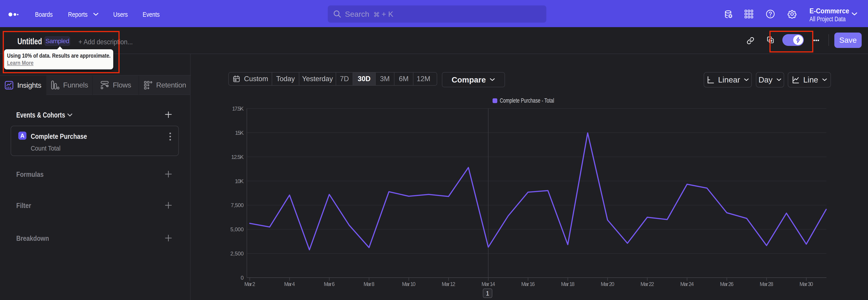  I want to click on svg-text: 5,000, so click(237, 229).